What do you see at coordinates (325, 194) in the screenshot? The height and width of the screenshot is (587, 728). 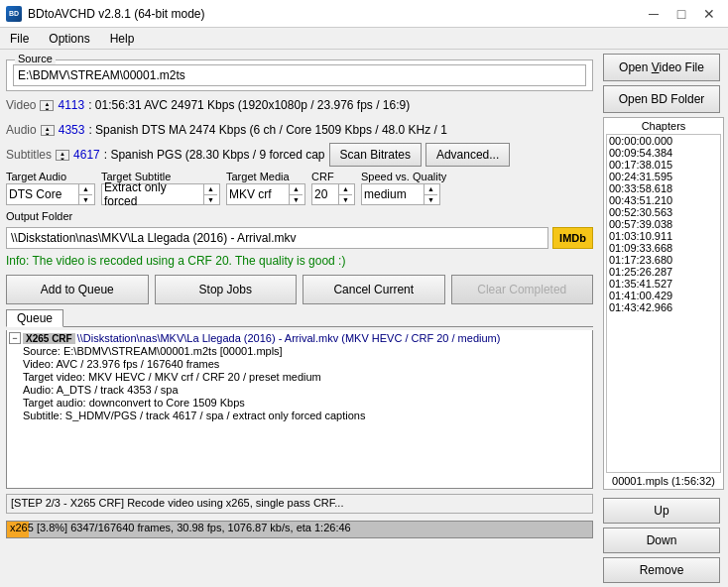 I see `crf-value: 20` at bounding box center [325, 194].